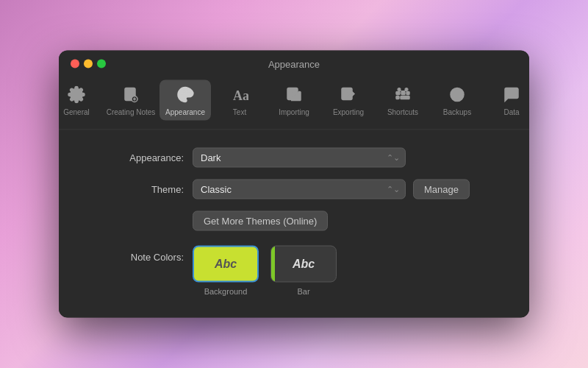 The width and height of the screenshot is (588, 368). Describe the element at coordinates (185, 100) in the screenshot. I see `tab-appearance: Appearance` at that location.